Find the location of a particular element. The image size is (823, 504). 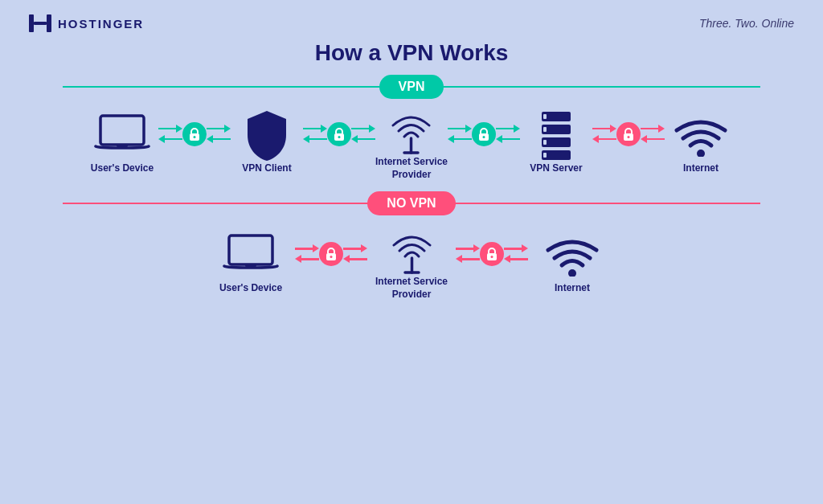

novpn-isp: Internet ServiceProvider is located at coordinates (412, 262).